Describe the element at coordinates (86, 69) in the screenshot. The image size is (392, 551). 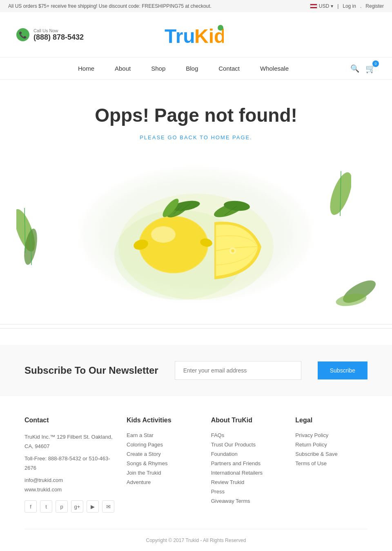
I see `nav-item-home: Home` at that location.